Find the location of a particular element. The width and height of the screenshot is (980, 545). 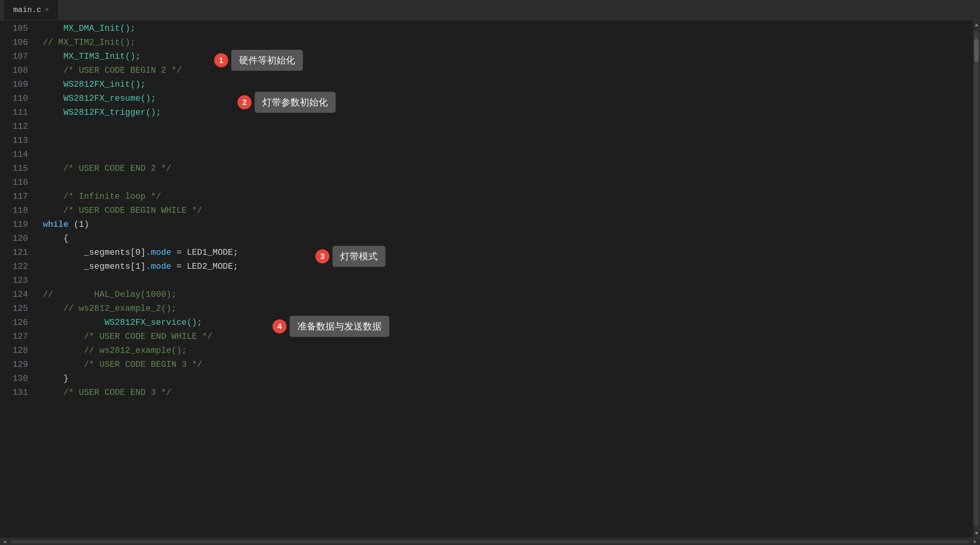

line-num: 117 is located at coordinates (14, 197).